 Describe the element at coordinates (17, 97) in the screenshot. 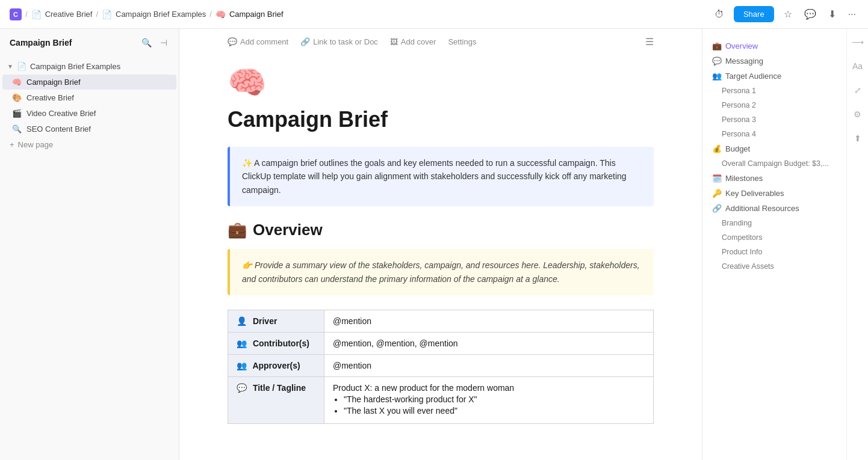

I see `sidebar-item-icon-2: 🎨` at that location.